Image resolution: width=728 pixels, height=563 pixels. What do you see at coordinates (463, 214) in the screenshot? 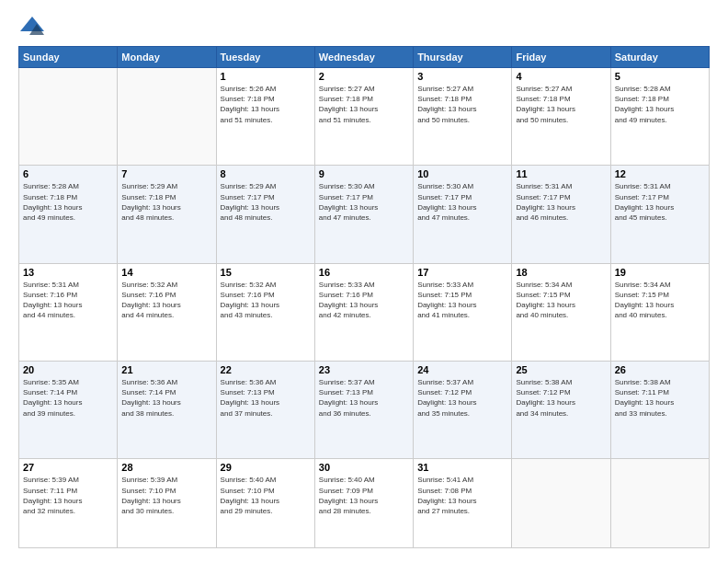
I see `calendar-cell: 10Sunrise: 5:30 AM Sunset: 7:17 PM Dayli…` at bounding box center [463, 214].